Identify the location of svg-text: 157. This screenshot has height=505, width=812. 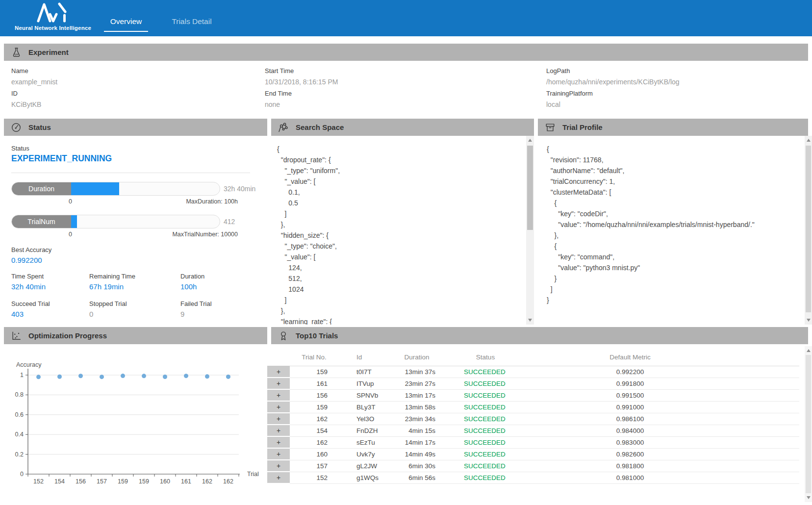
(102, 481).